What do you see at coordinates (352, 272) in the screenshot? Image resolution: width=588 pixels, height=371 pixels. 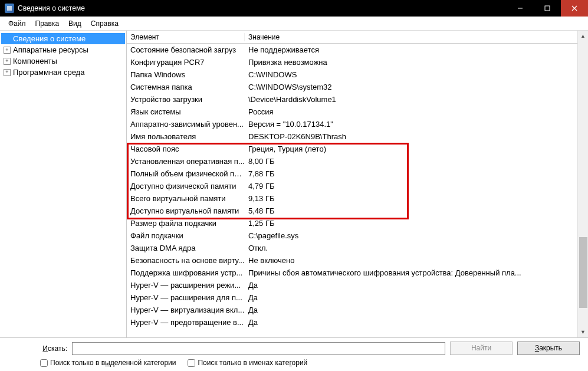 I see `list-row: Поддержка шифрования устр...Причины сбоя…` at bounding box center [352, 272].